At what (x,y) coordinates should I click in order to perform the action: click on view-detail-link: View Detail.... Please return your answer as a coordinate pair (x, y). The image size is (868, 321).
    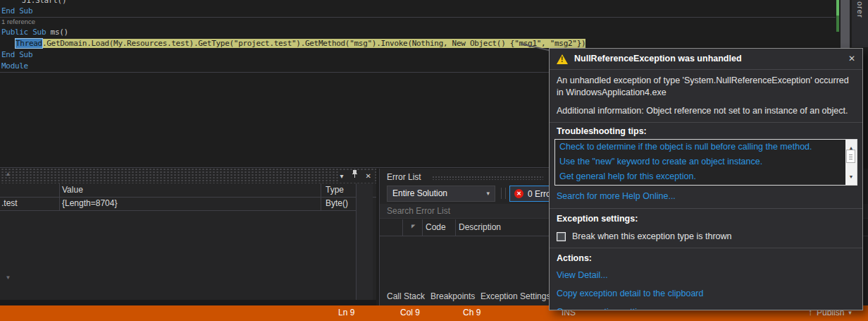
    Looking at the image, I should click on (706, 275).